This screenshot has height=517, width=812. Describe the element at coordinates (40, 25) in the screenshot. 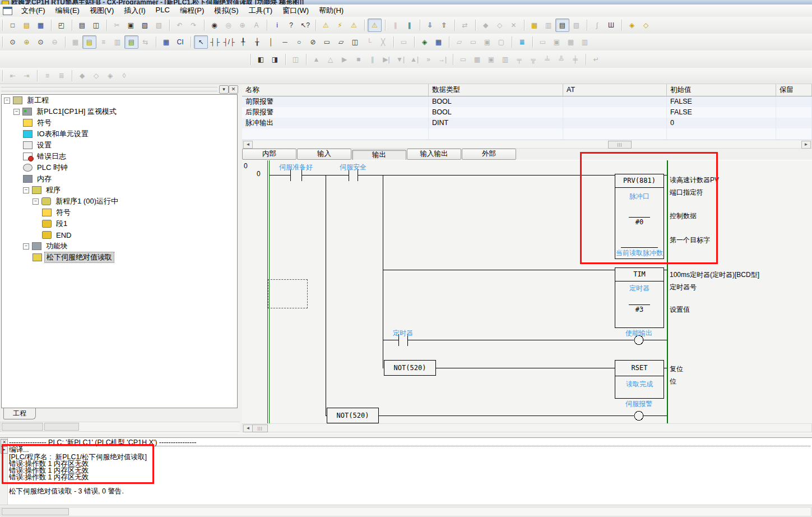

I see `save-icon: ▦` at that location.